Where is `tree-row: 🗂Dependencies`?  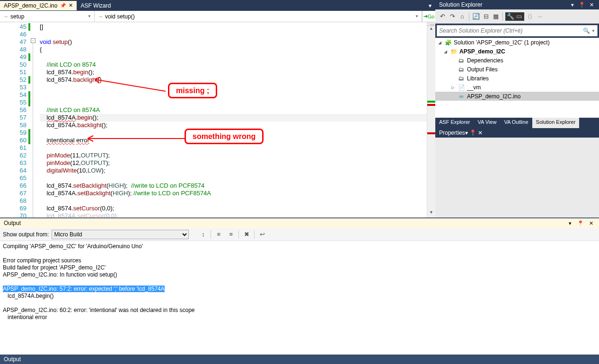
tree-row: 🗂Dependencies is located at coordinates (517, 61).